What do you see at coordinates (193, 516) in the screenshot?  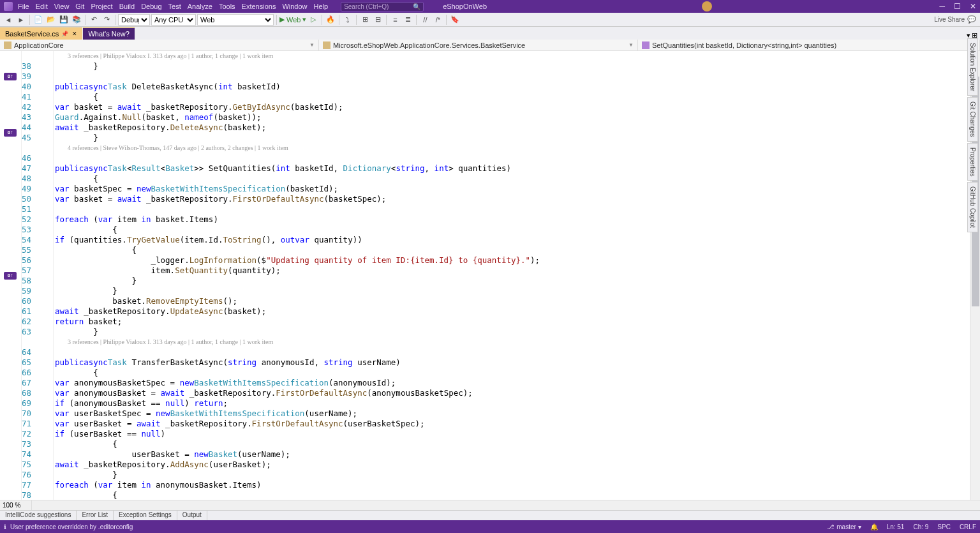 I see `output-tab: Output` at bounding box center [193, 516].